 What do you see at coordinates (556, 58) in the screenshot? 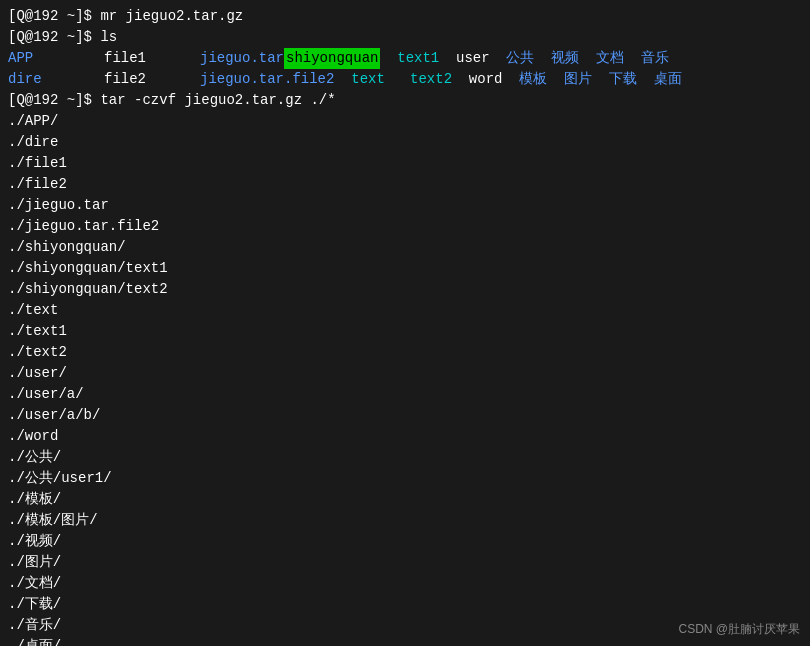
I see `ls-shipin1: 视频` at bounding box center [556, 58].